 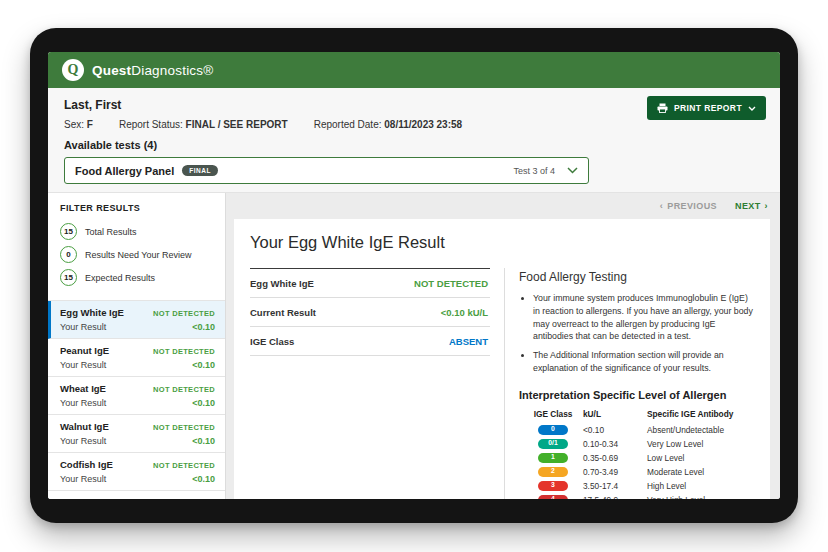 I want to click on reported-date-label: Reported Date:, so click(x=348, y=124).